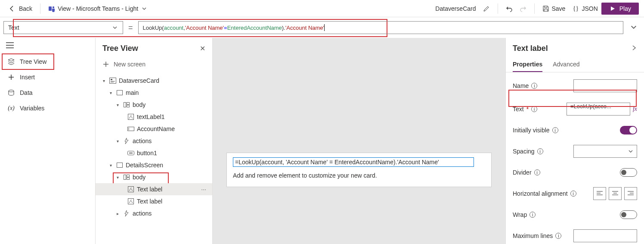 The image size is (644, 244). Describe the element at coordinates (98, 9) in the screenshot. I see `view-theme-dropdown: View - Microsoft Teams - Light` at that location.